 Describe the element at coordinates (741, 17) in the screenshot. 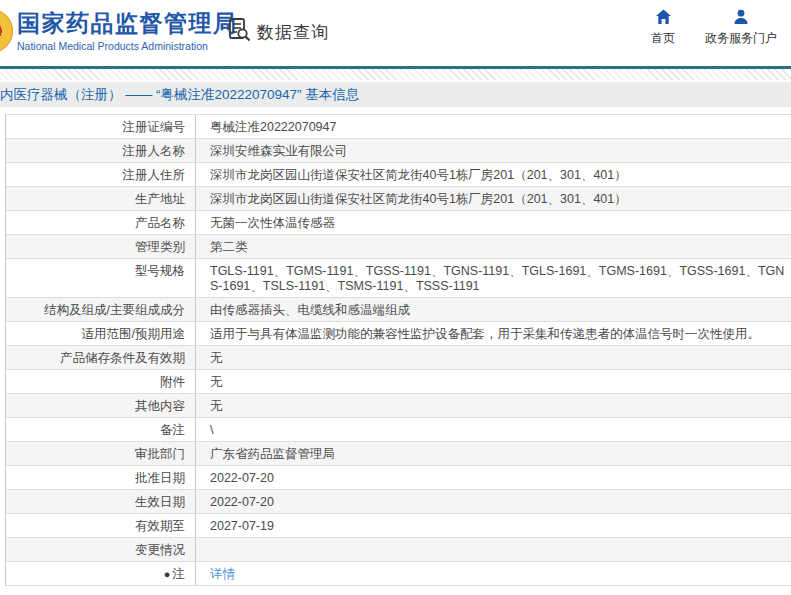

I see `user-icon` at that location.